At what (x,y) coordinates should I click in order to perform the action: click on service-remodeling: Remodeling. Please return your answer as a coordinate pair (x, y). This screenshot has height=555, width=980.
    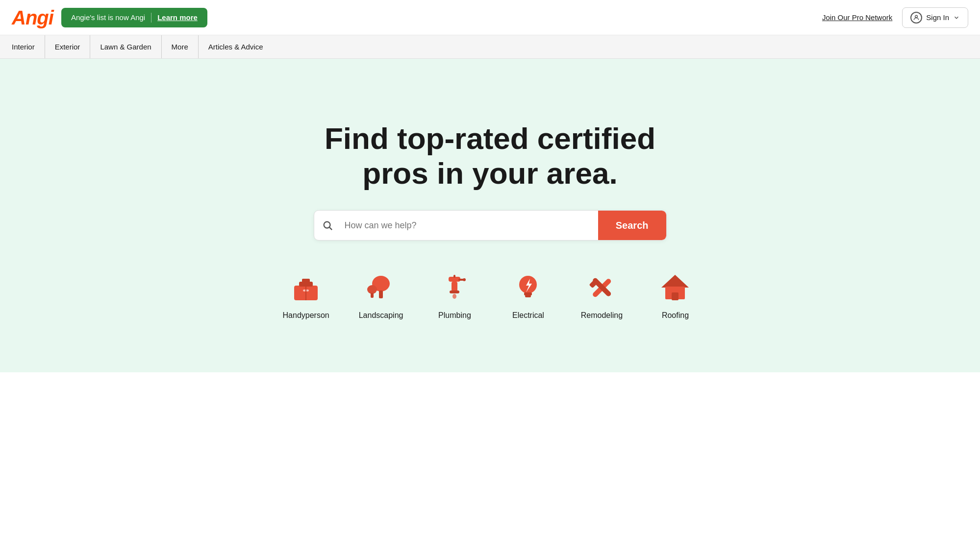
    Looking at the image, I should click on (602, 295).